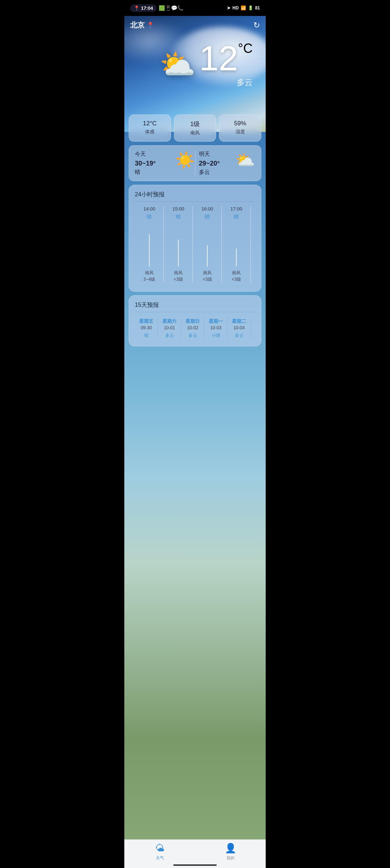 The height and width of the screenshot is (868, 390). I want to click on status-left: 📍 17:04 🟩📱💬📞, so click(157, 8).